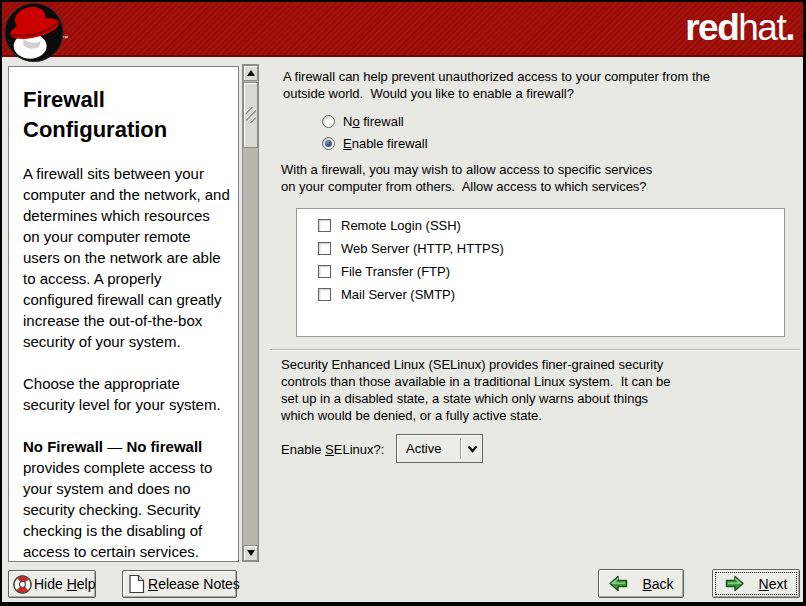  Describe the element at coordinates (328, 144) in the screenshot. I see `radio-button-enable-firewall` at that location.